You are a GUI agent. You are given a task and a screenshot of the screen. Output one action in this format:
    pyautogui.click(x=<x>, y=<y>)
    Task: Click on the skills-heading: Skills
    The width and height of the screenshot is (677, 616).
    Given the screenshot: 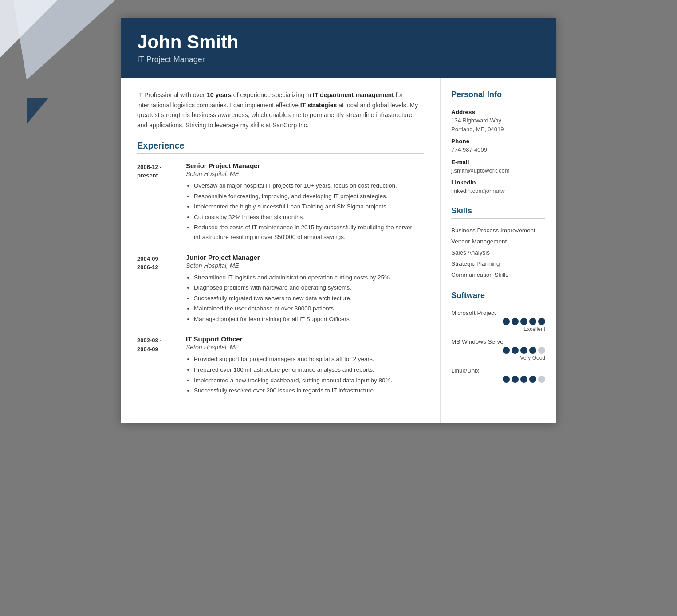 What is the action you would take?
    pyautogui.click(x=498, y=212)
    